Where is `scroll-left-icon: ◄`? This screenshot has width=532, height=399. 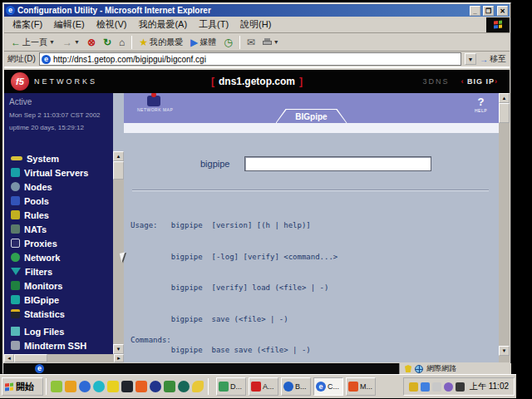 scroll-left-icon: ◄ is located at coordinates (9, 358).